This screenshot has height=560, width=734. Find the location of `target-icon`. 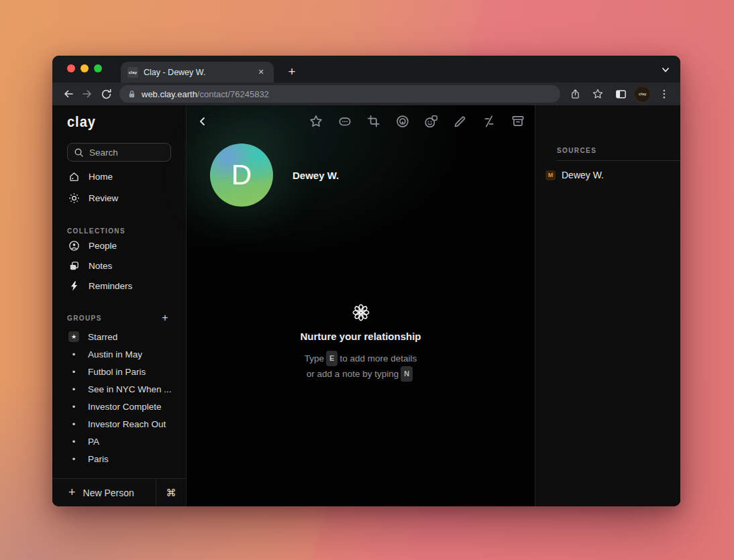

target-icon is located at coordinates (403, 122).